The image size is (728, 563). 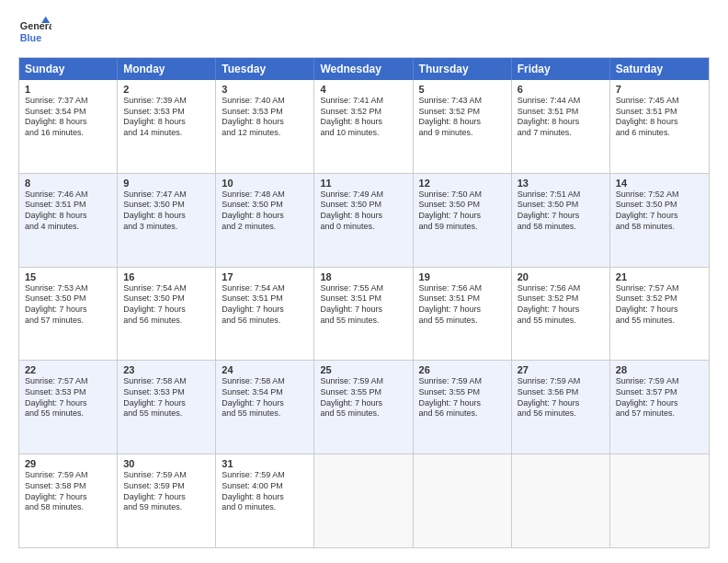 What do you see at coordinates (68, 133) in the screenshot?
I see `cell-line: and 16 minutes.` at bounding box center [68, 133].